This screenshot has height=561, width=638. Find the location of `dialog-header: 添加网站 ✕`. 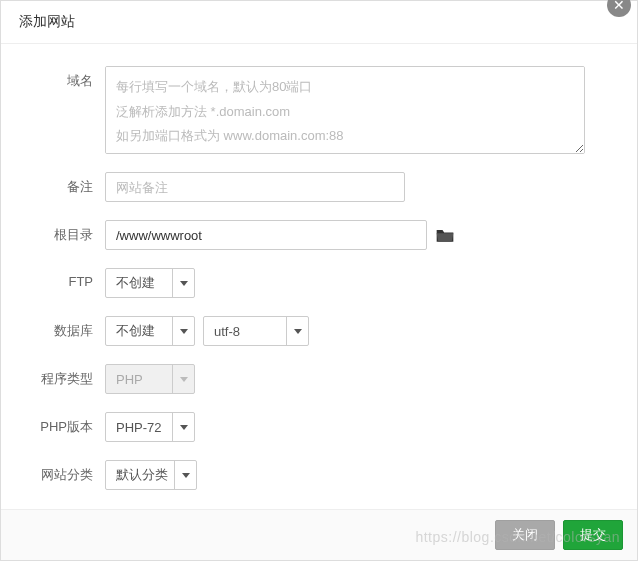

dialog-header: 添加网站 ✕ is located at coordinates (319, 22).